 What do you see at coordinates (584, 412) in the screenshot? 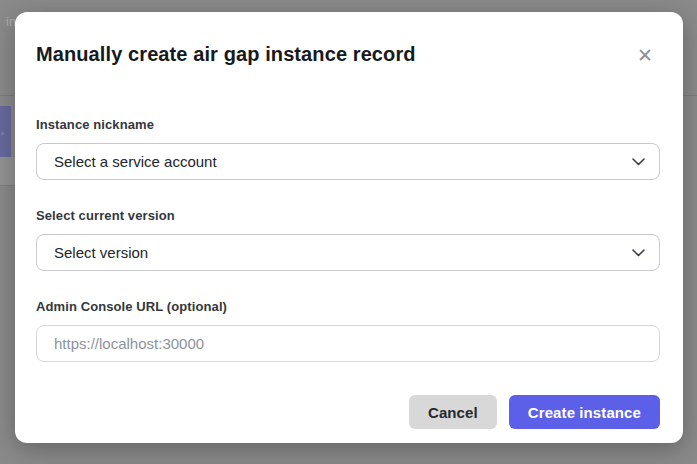
I see `create-instance-button: Create instance` at bounding box center [584, 412].